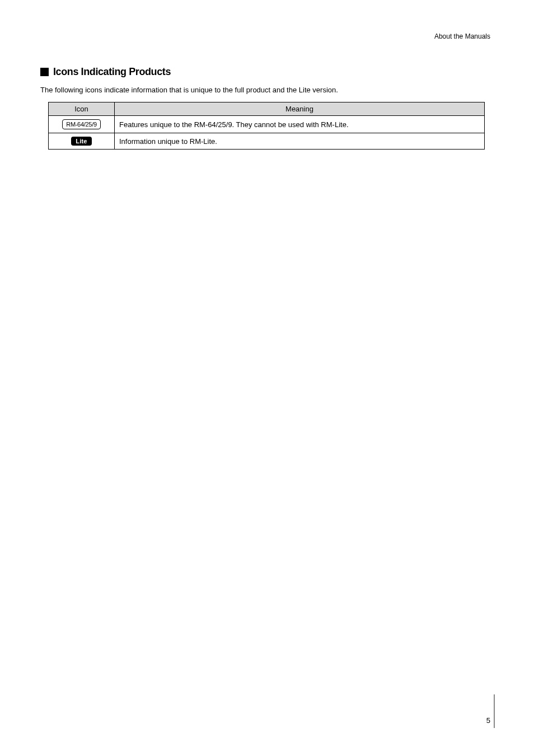 The image size is (534, 756). What do you see at coordinates (45, 72) in the screenshot?
I see `square-bullet-icon` at bounding box center [45, 72].